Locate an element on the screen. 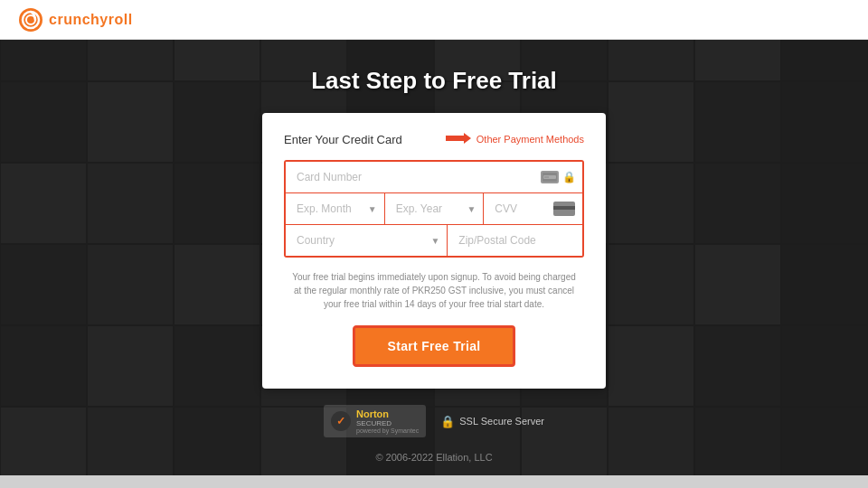 The height and width of the screenshot is (488, 868). card-header: Enter Your Credit Card Other Payment Met… is located at coordinates (434, 139).